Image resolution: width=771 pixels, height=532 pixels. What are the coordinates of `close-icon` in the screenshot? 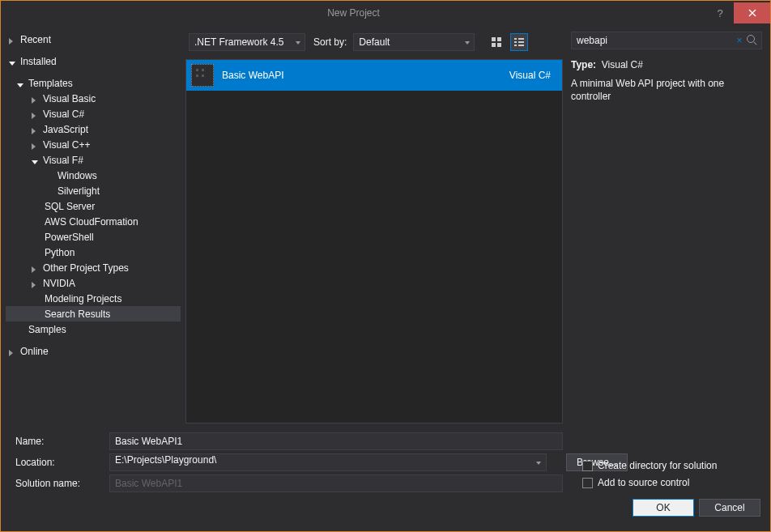 It's located at (752, 13).